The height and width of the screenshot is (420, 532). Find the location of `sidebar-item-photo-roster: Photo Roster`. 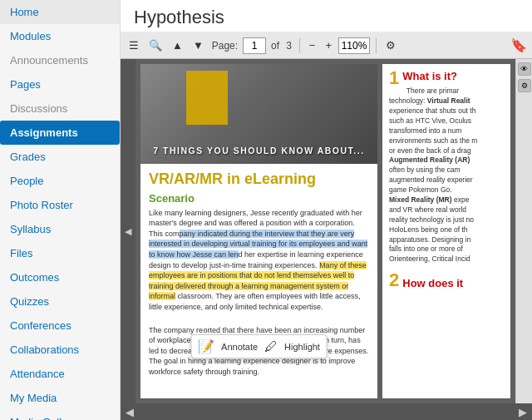

sidebar-item-photo-roster: Photo Roster is located at coordinates (60, 205).